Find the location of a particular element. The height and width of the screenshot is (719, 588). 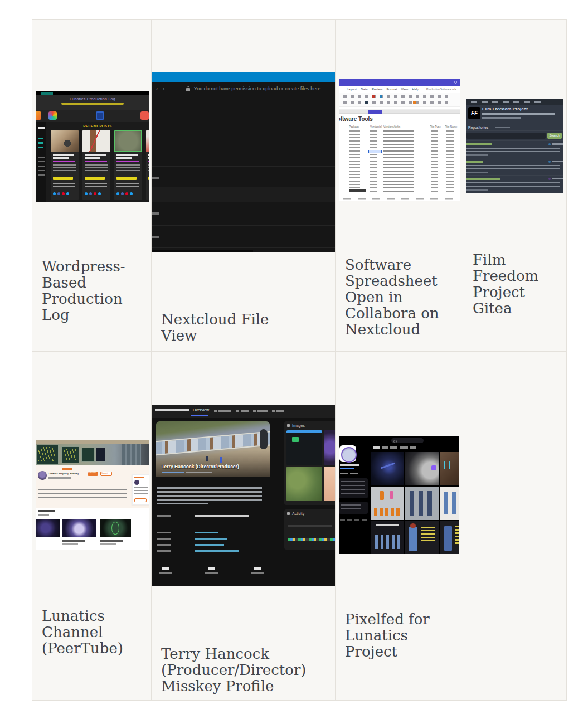

blog-header: Lunatics Production Log is located at coordinates (93, 103).